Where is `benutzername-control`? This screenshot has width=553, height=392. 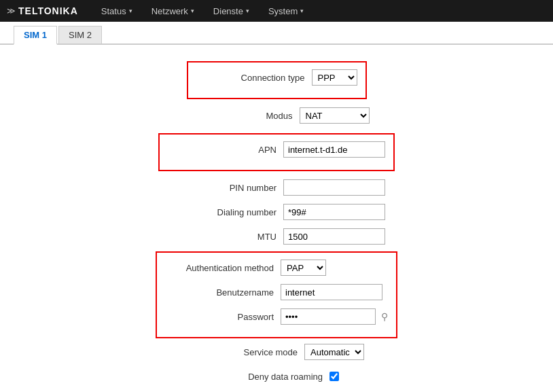
benutzername-control is located at coordinates (332, 292).